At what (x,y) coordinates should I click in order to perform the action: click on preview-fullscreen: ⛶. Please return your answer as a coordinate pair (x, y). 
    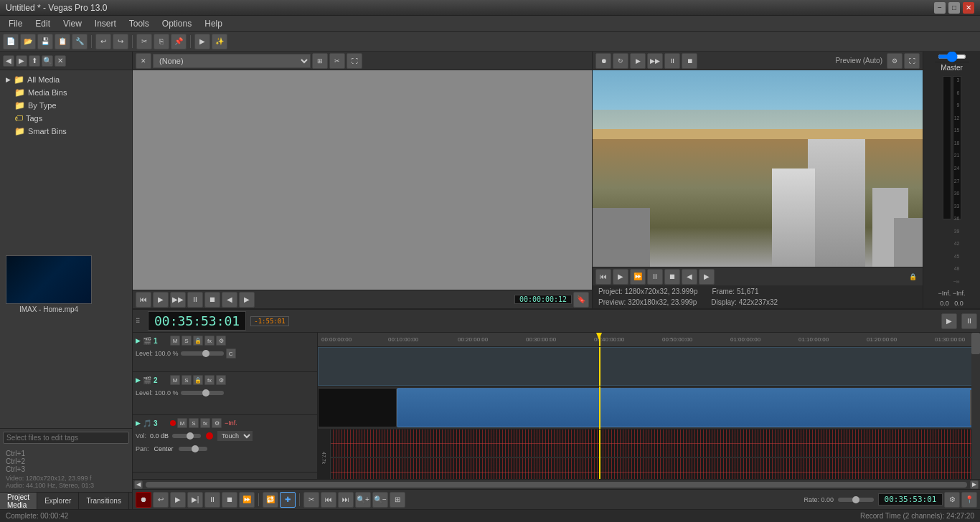
    Looking at the image, I should click on (354, 61).